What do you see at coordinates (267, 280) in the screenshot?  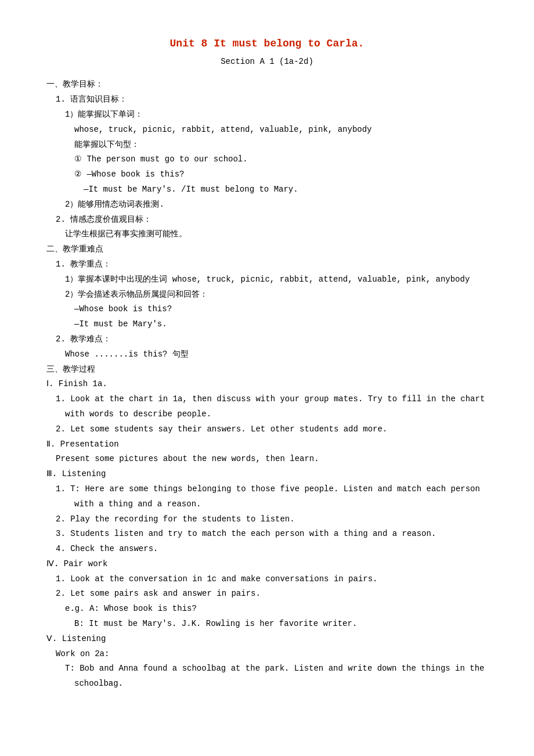 I see `s2-1-1: 1）掌握本课时中出现的生词 whose, truck, picnic, rabb…` at bounding box center [267, 280].